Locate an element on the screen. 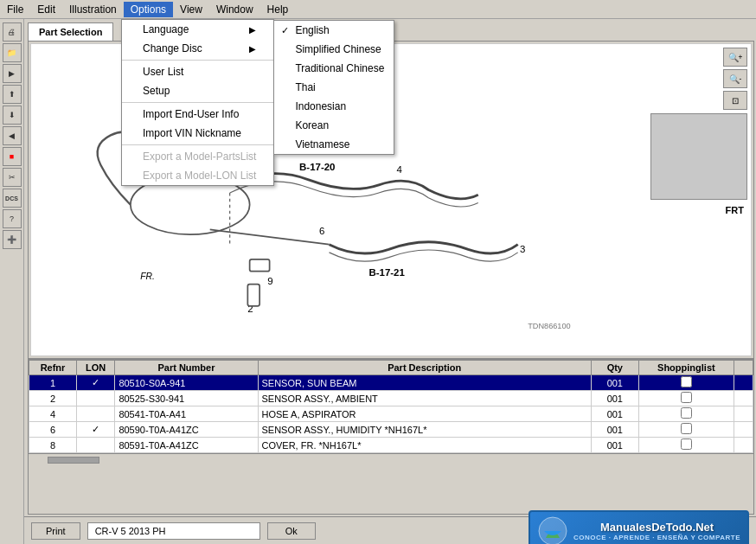 This screenshot has height=544, width=756. zoom-in-btn: 🔍+ is located at coordinates (735, 57).